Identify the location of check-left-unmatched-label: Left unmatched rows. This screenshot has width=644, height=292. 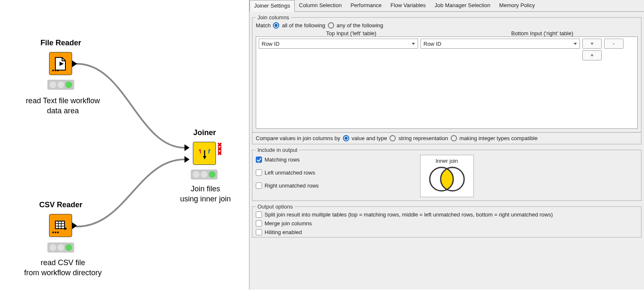
(290, 173).